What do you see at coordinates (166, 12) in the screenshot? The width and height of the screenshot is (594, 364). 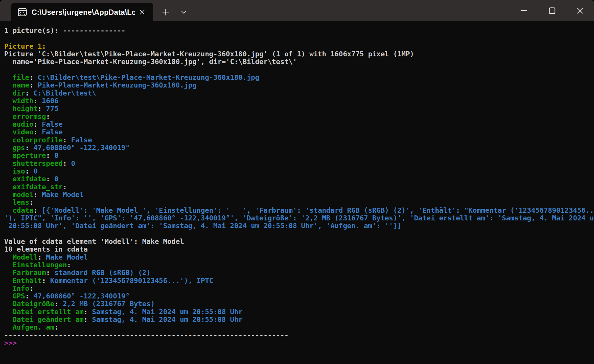 I see `new-tab-button` at bounding box center [166, 12].